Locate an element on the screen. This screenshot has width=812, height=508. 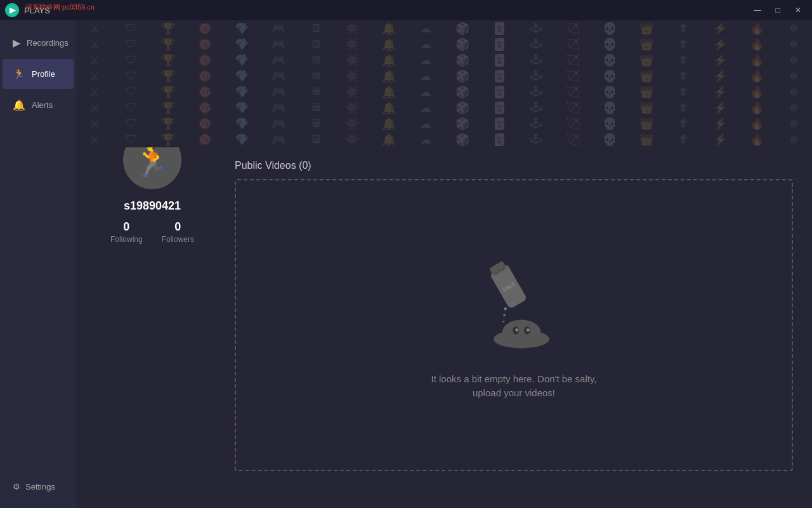
followers-stat: 0 Followers is located at coordinates (178, 232).